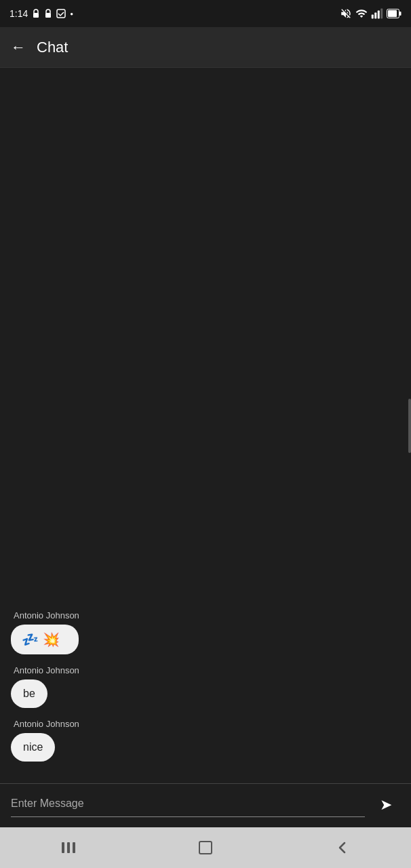 This screenshot has height=868, width=411. What do you see at coordinates (45, 639) in the screenshot?
I see `message-bubble-1: 💤 💥` at bounding box center [45, 639].